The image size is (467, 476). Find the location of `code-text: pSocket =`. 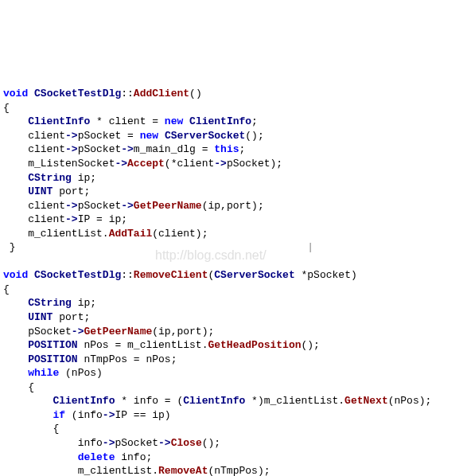

code-text: pSocket = is located at coordinates (109, 135).